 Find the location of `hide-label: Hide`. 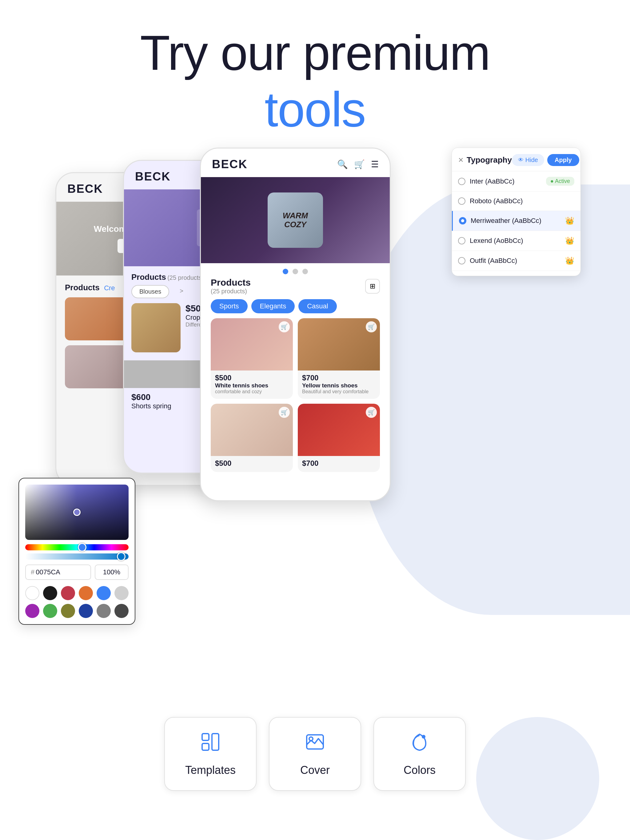

hide-label: Hide is located at coordinates (532, 160).